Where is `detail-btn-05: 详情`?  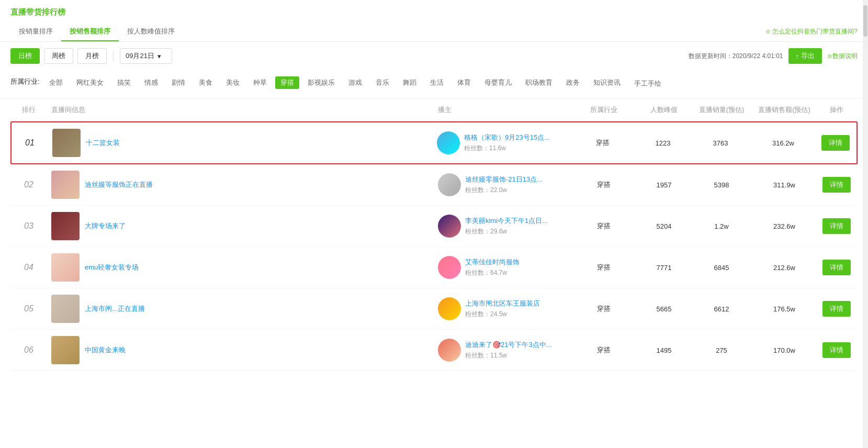 detail-btn-05: 详情 is located at coordinates (837, 309).